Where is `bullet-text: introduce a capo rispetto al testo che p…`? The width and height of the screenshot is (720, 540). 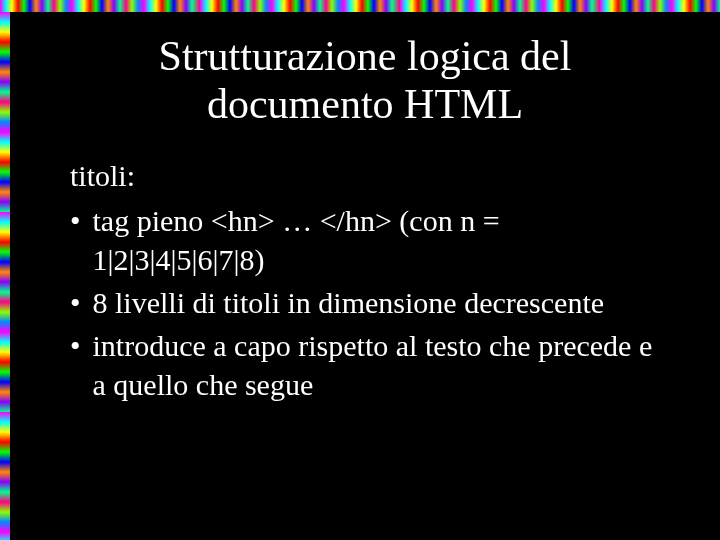 bullet-text: introduce a capo rispetto al testo che p… is located at coordinates (382, 365).